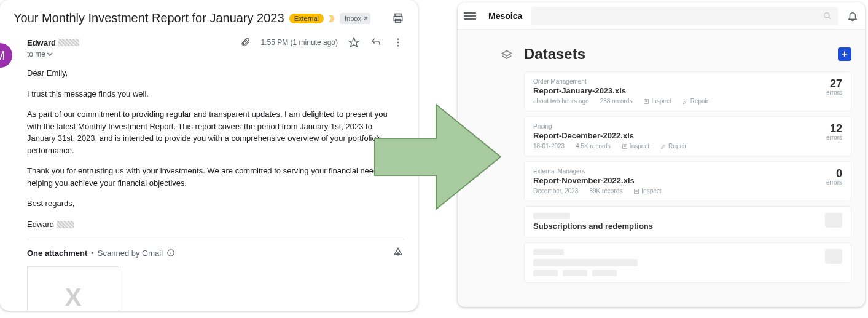  I want to click on from-name: Edward, so click(42, 43).